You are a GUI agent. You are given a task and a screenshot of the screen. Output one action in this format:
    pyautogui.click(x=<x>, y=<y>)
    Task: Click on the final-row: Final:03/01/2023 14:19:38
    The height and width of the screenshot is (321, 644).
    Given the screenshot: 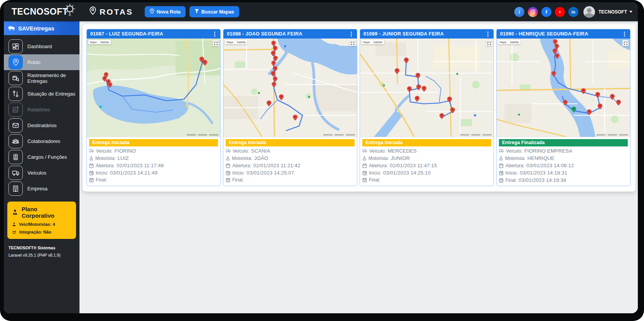 What is the action you would take?
    pyautogui.click(x=563, y=180)
    